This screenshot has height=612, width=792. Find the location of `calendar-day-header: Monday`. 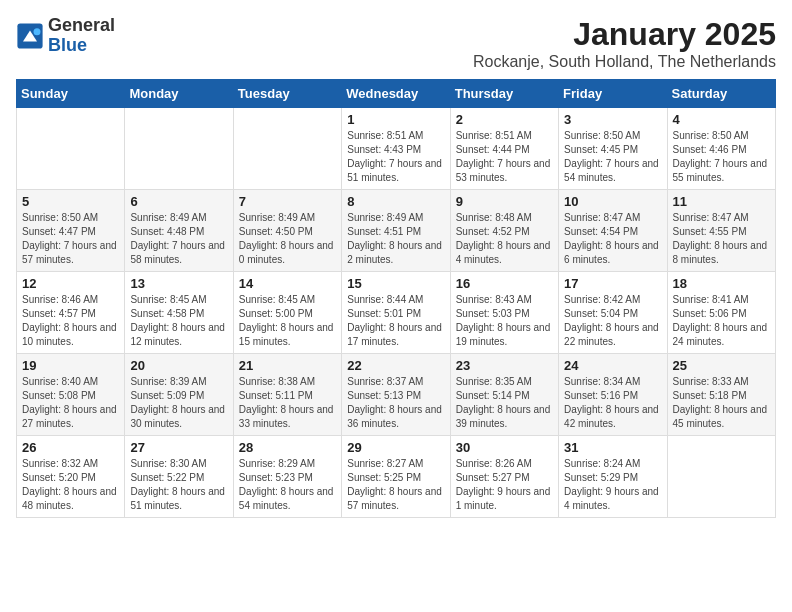

calendar-day-header: Monday is located at coordinates (179, 94).